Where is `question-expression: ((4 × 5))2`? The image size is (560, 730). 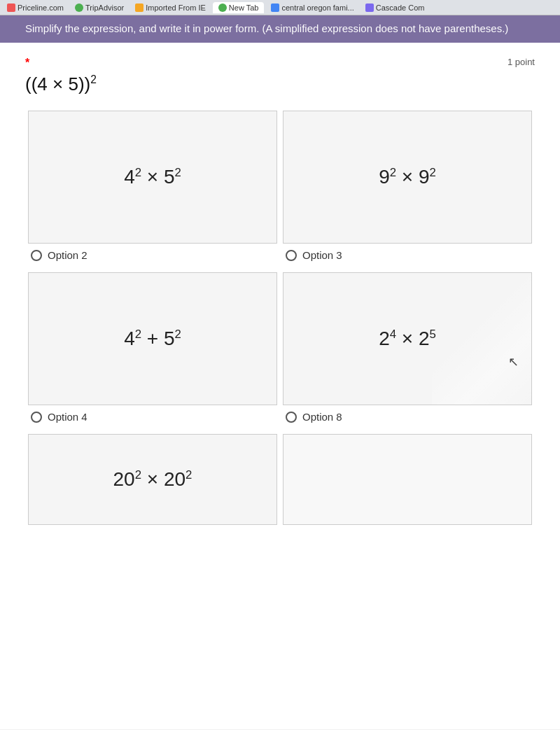 question-expression: ((4 × 5))2 is located at coordinates (280, 84).